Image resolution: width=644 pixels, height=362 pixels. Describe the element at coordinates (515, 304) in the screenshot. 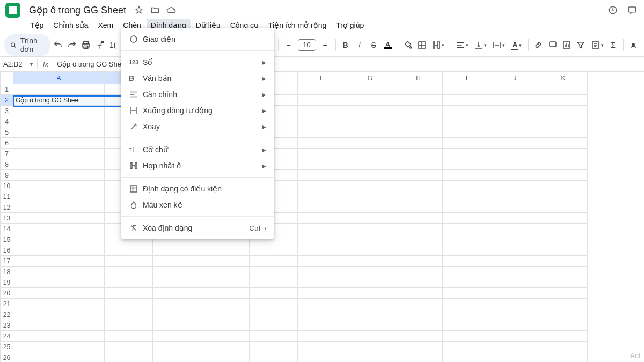

I see `cell-J21` at that location.